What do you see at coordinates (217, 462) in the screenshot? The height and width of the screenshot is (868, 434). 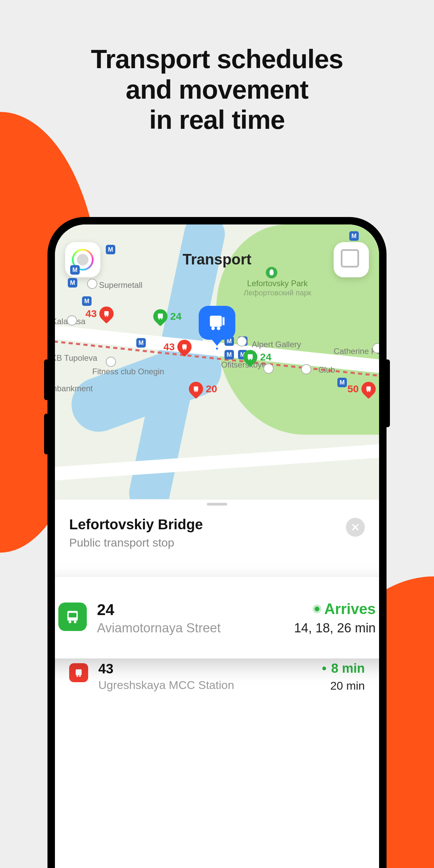 I see `map-road` at bounding box center [217, 462].